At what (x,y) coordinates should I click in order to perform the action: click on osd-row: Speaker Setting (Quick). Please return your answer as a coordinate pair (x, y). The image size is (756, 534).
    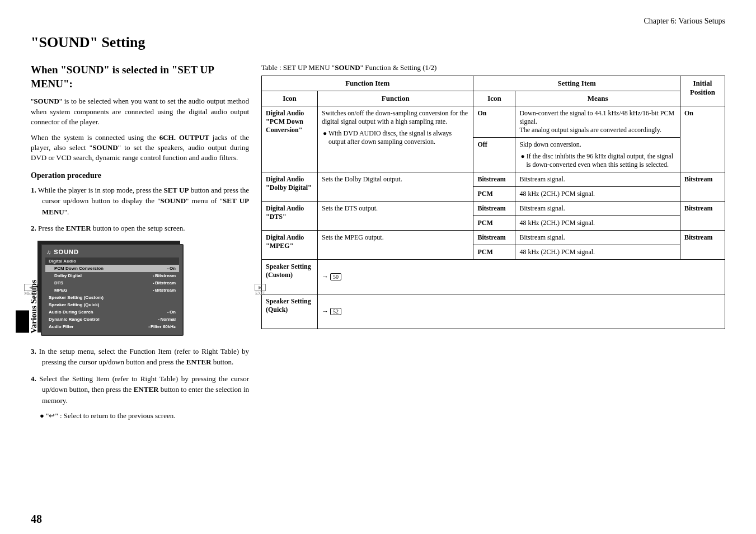
    Looking at the image, I should click on (112, 305).